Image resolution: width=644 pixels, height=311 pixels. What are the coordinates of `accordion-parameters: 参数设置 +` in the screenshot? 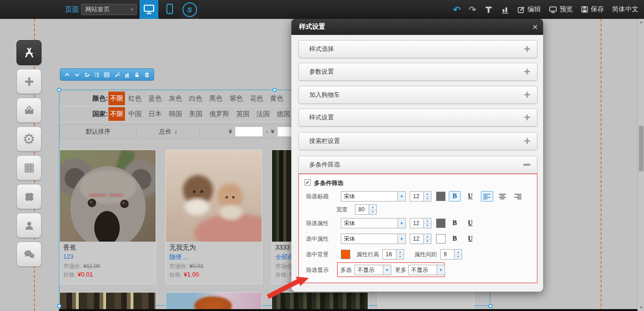 It's located at (418, 72).